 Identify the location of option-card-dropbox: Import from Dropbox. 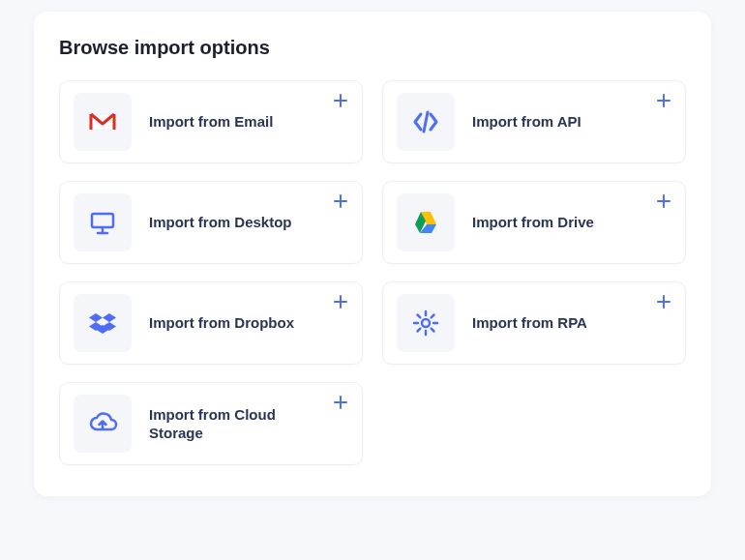
(211, 323).